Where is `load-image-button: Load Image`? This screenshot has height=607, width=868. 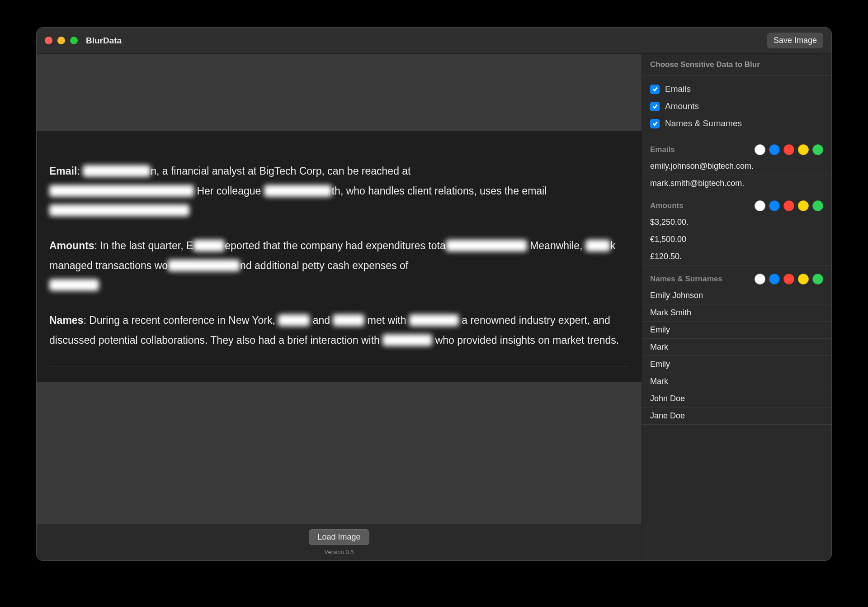 load-image-button: Load Image is located at coordinates (339, 537).